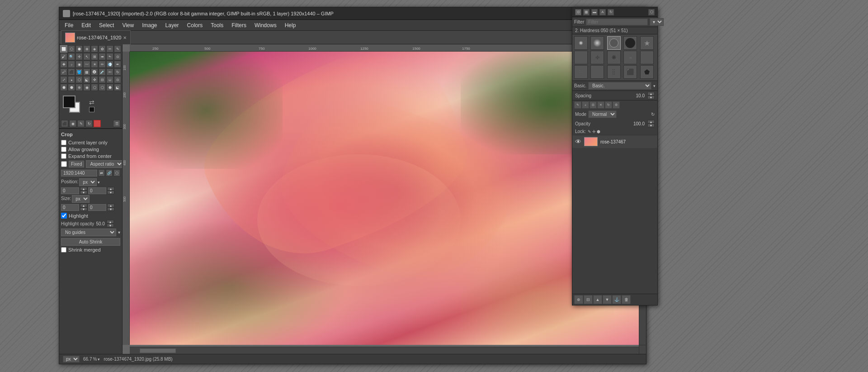 This screenshot has height=372, width=868. Describe the element at coordinates (266, 25) in the screenshot. I see `menu-windows: Windows` at that location.